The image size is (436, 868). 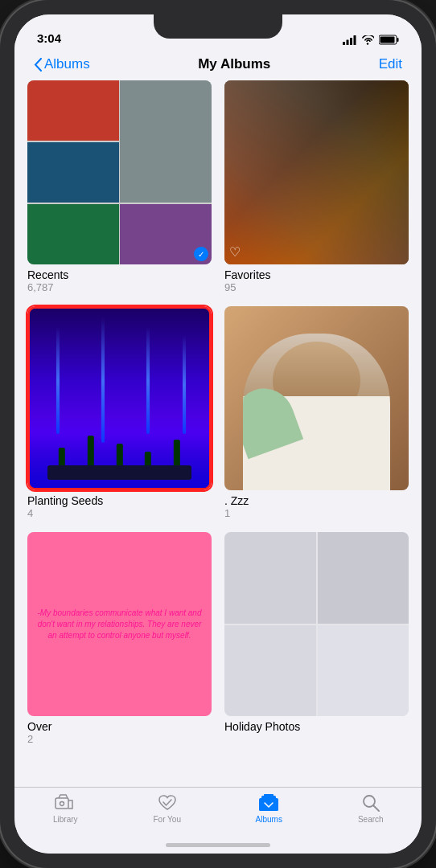 What do you see at coordinates (119, 172) in the screenshot?
I see `recents-collage` at bounding box center [119, 172].